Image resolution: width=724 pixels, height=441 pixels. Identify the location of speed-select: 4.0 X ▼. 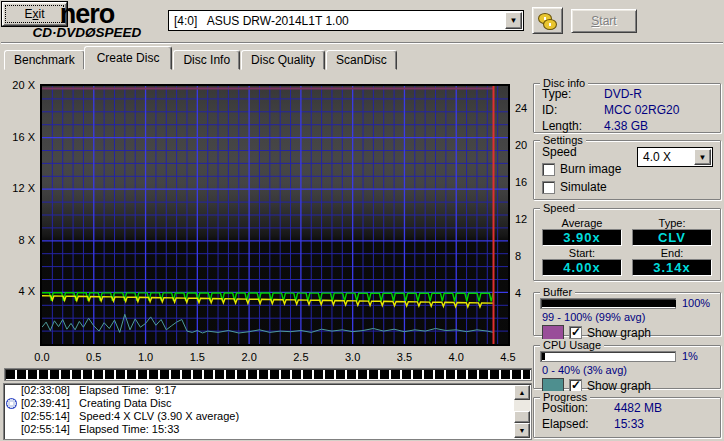
(675, 157).